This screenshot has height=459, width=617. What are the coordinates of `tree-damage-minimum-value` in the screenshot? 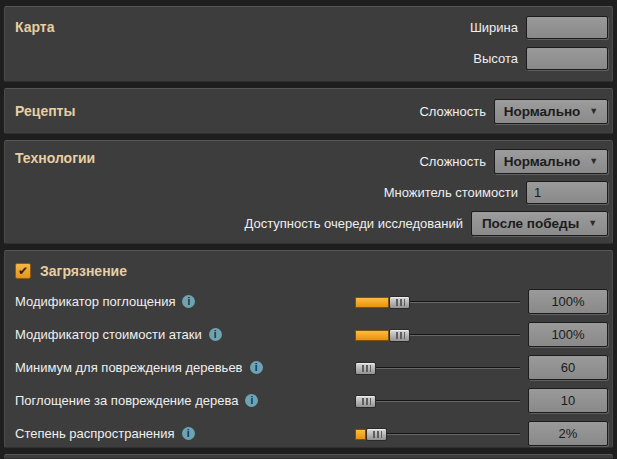 It's located at (568, 368).